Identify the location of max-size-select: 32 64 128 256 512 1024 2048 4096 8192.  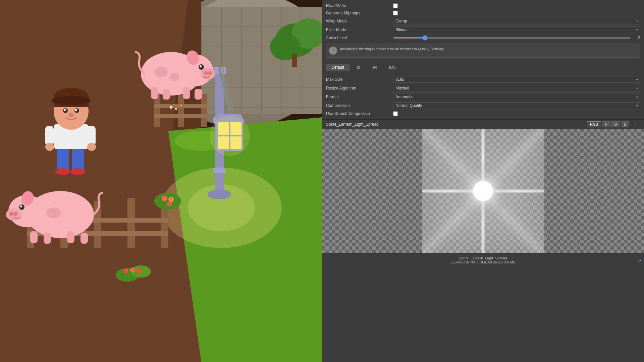
(517, 79).